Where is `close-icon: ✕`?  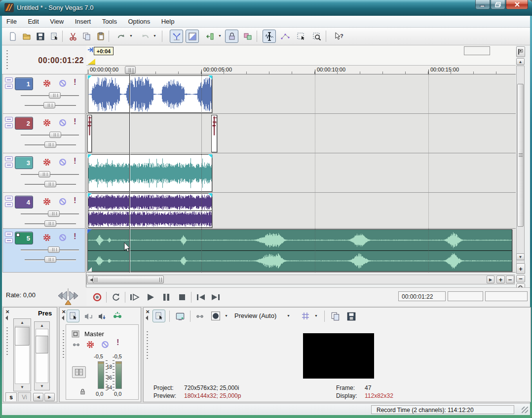 close-icon: ✕ is located at coordinates (7, 312).